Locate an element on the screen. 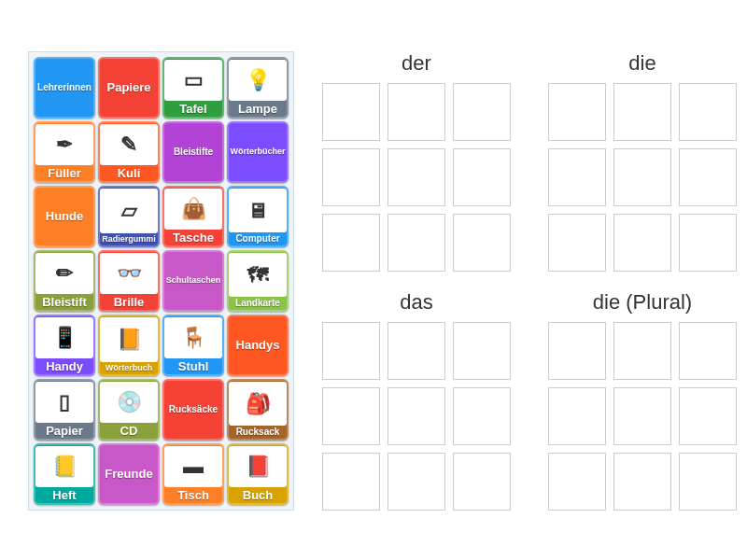 Image resolution: width=747 pixels, height=560 pixels. tile-image-icon: 🪑 is located at coordinates (193, 338).